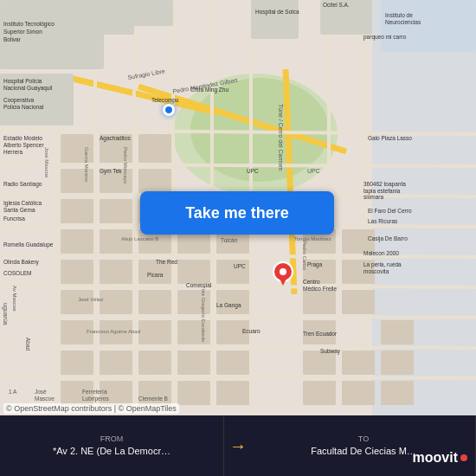  I want to click on svg-text: Funcrisa, so click(14, 218).